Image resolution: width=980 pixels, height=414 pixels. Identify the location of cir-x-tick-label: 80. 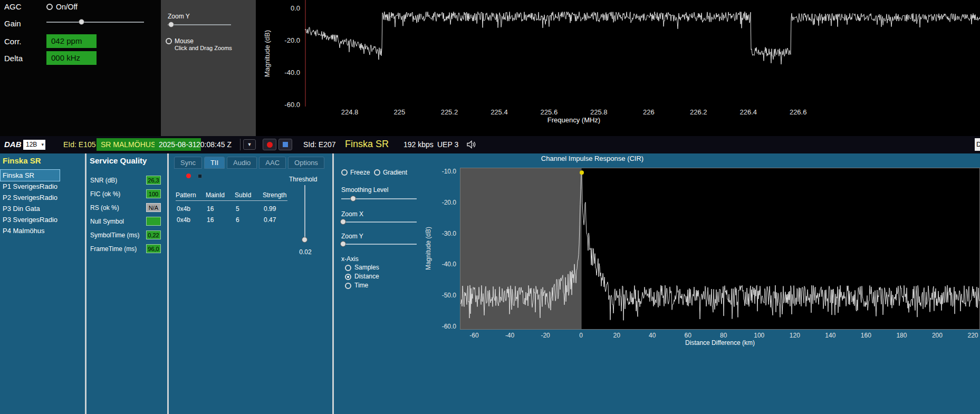
(724, 335).